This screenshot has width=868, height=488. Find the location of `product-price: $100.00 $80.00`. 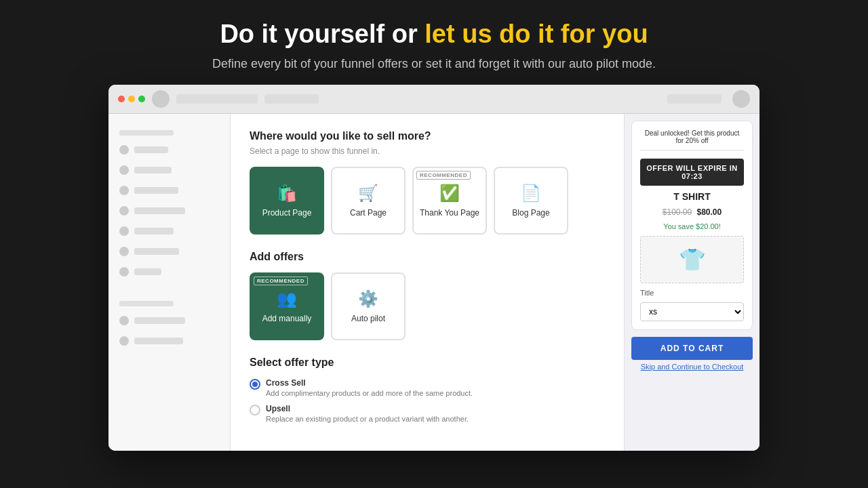

product-price: $100.00 $80.00 is located at coordinates (692, 212).